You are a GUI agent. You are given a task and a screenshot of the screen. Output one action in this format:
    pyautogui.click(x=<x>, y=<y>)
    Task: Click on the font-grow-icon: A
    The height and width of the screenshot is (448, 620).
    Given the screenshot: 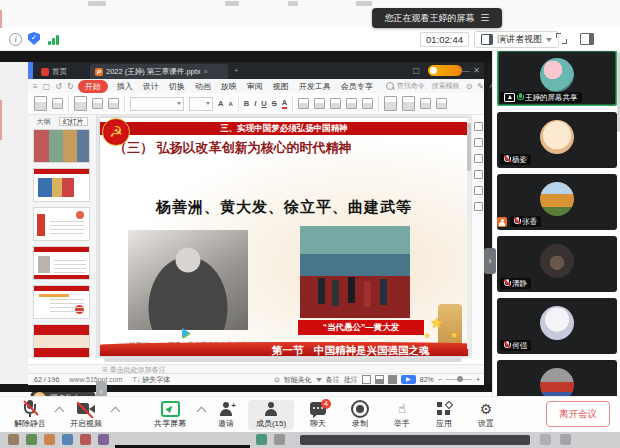 What is the action you would take?
    pyautogui.click(x=220, y=104)
    